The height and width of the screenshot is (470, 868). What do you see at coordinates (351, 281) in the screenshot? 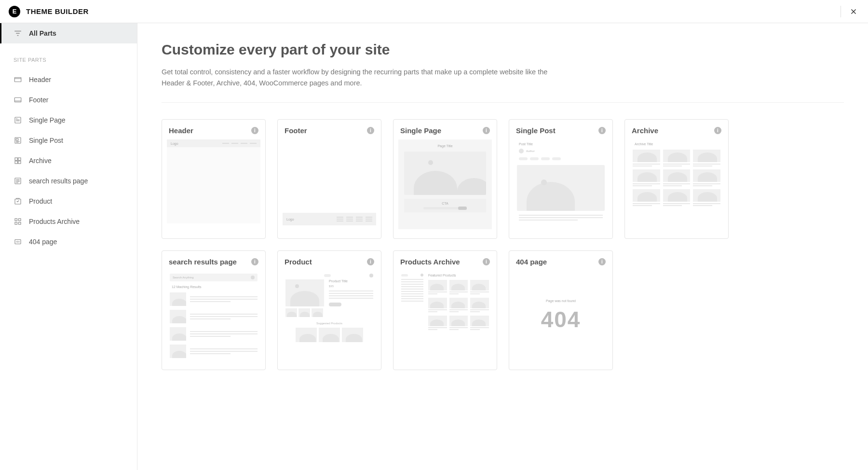
I see `mock-product-title: Product Title` at bounding box center [351, 281].